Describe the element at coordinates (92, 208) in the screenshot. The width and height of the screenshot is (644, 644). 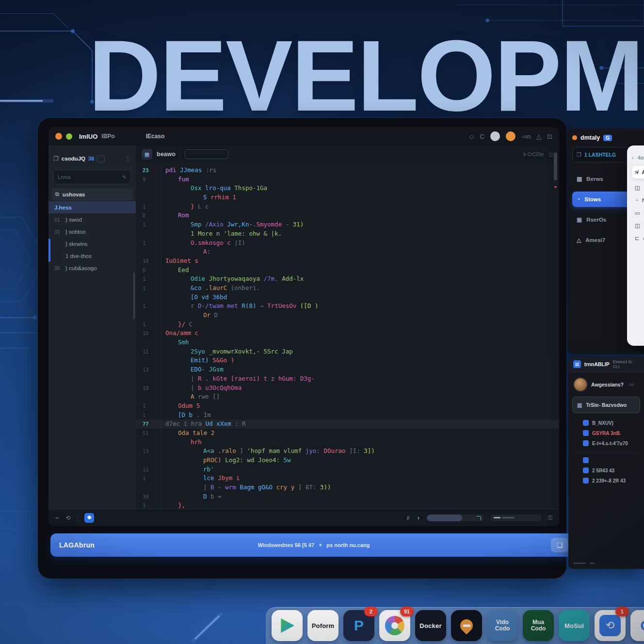
I see `tree-item: J.hess` at that location.